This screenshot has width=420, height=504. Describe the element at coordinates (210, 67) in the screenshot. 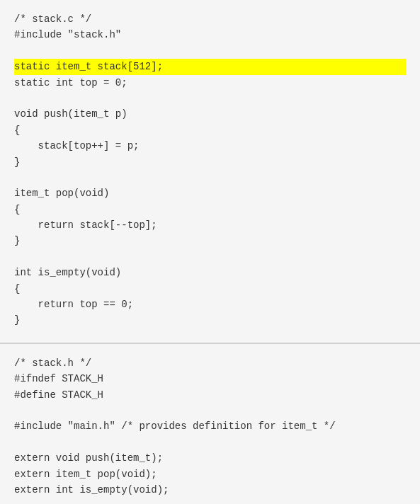

I see `code-line: static item_t stack[512];` at that location.